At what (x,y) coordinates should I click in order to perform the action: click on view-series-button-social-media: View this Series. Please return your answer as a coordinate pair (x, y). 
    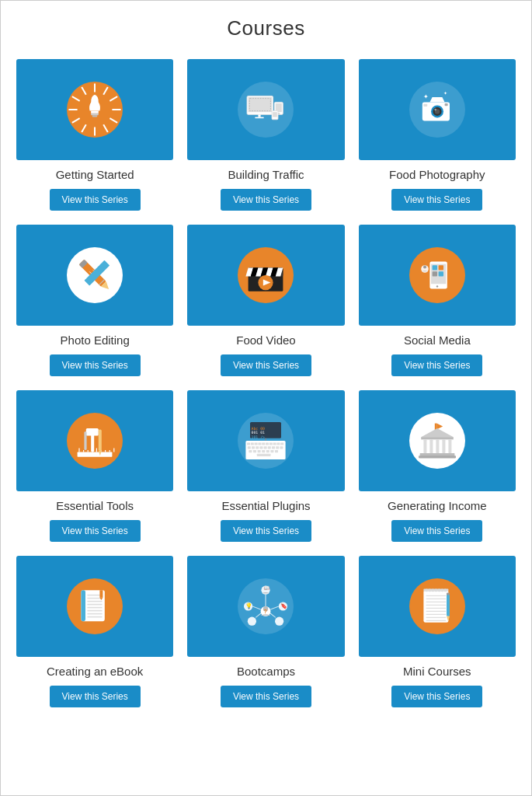
    Looking at the image, I should click on (436, 365).